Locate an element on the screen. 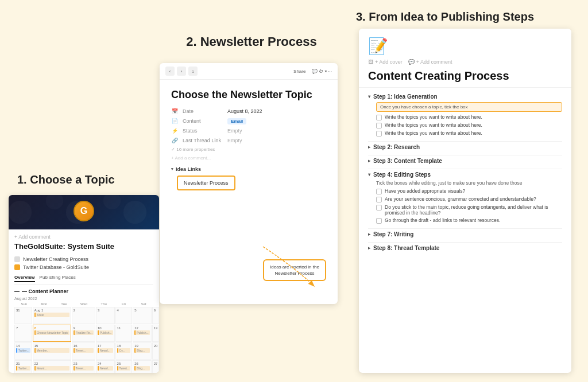 The width and height of the screenshot is (588, 382). cal-cell-25: 25Tweet... is located at coordinates (124, 367).